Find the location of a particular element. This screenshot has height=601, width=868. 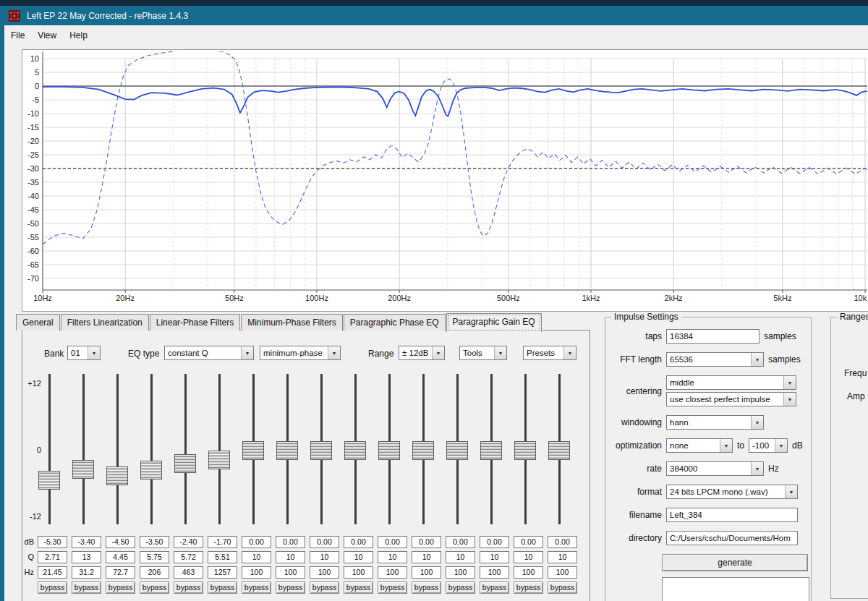

eq-band-1-slider is located at coordinates (49, 449).